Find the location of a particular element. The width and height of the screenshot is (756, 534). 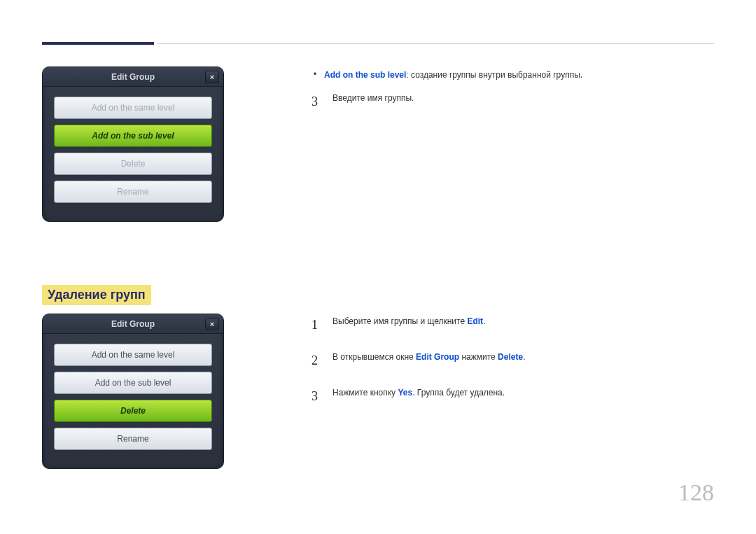

bullet-text: Add on the sub level: создание группы вн… is located at coordinates (454, 76).